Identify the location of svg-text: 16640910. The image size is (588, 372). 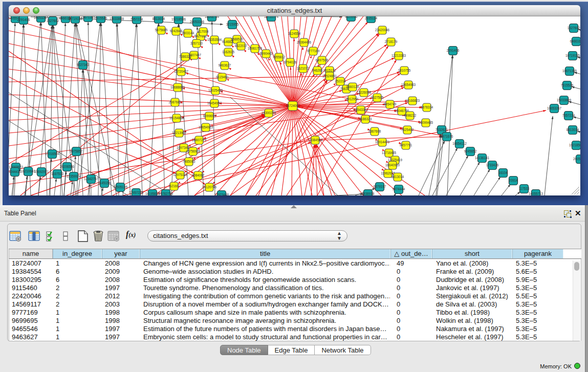
(393, 165).